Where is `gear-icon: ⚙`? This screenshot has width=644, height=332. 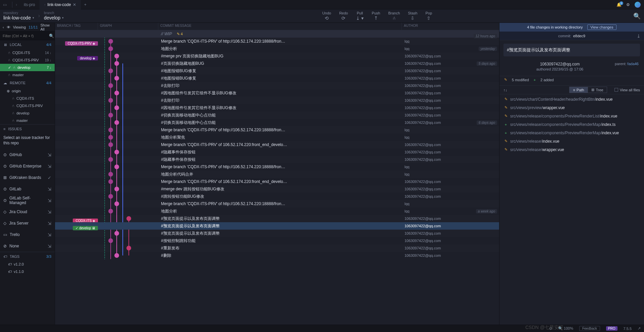 gear-icon: ⚙ is located at coordinates (628, 5).